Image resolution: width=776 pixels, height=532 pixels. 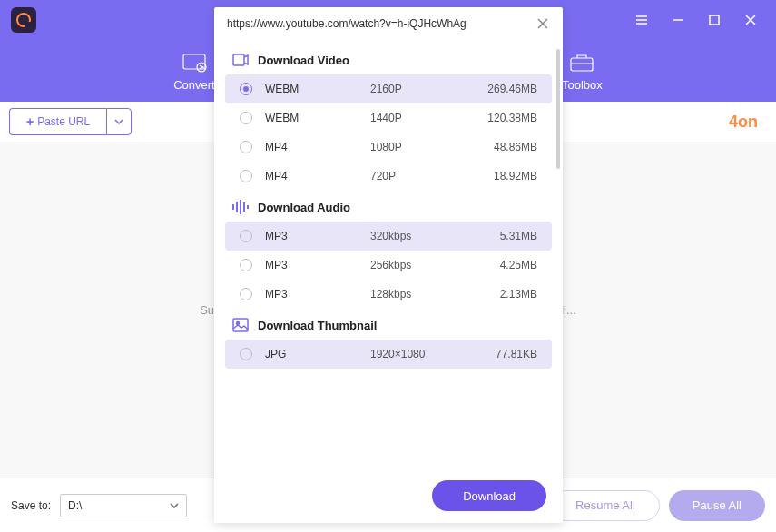 I want to click on app-logo, so click(x=24, y=20).